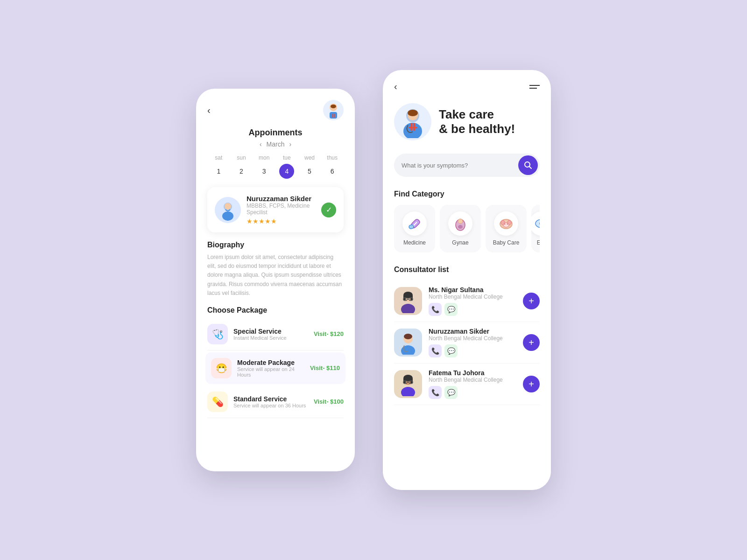 The width and height of the screenshot is (747, 560). Describe the element at coordinates (228, 210) in the screenshot. I see `doctor-avatar` at that location.